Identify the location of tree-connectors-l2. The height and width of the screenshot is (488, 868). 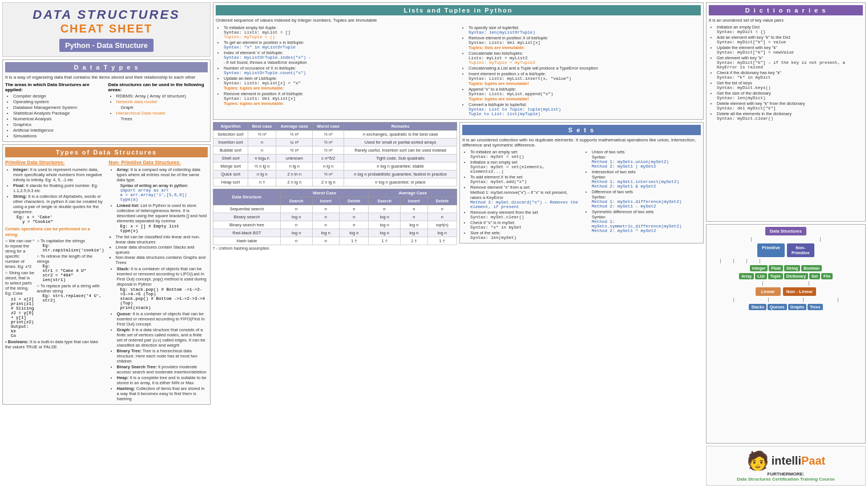
(786, 261).